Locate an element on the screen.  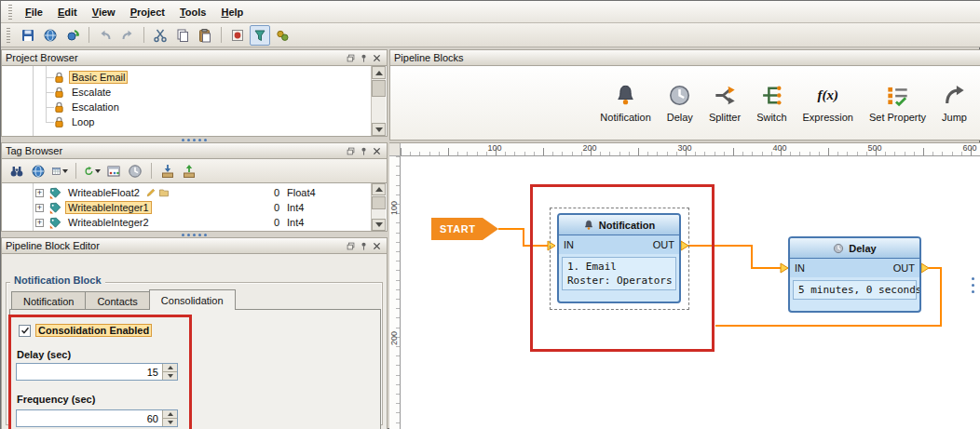
menu-view: View is located at coordinates (104, 12).